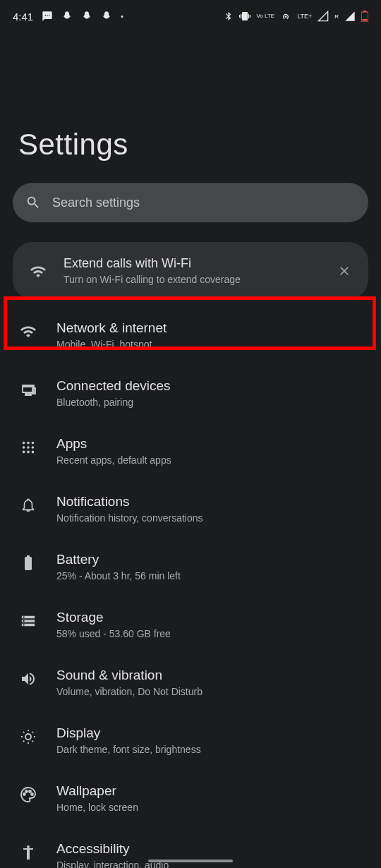 The width and height of the screenshot is (381, 868). What do you see at coordinates (28, 447) in the screenshot?
I see `apps-icon` at bounding box center [28, 447].